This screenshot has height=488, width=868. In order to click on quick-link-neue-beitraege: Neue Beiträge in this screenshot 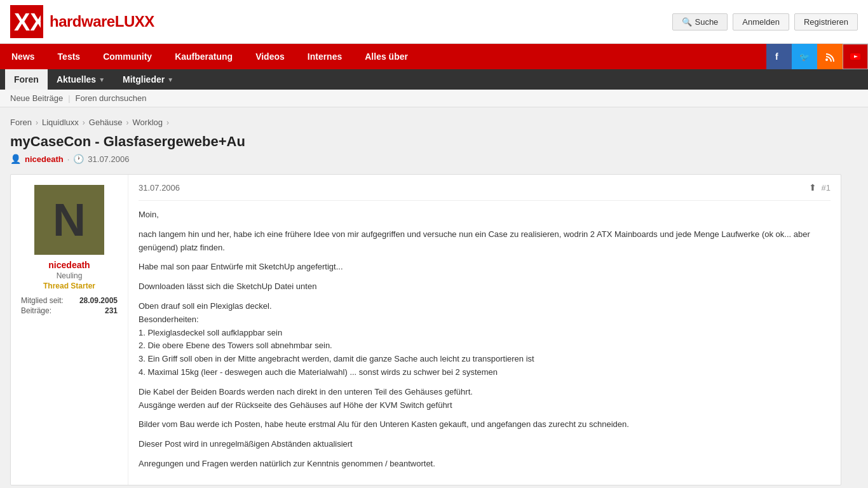, I will do `click(37, 98)`.